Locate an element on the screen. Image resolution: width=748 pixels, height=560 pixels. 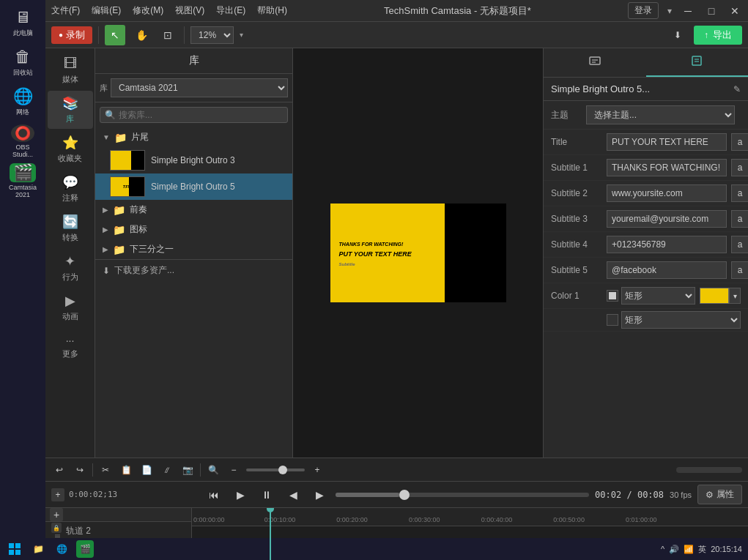
sign-in-button: 登录 is located at coordinates (643, 10).